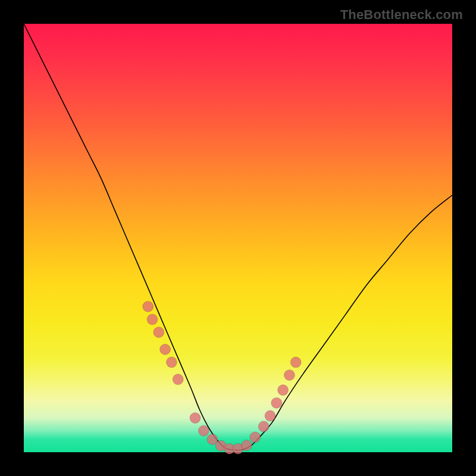 This screenshot has width=476, height=476. What do you see at coordinates (402, 15) in the screenshot?
I see `watermark-text: TheBottleneck.com` at bounding box center [402, 15].